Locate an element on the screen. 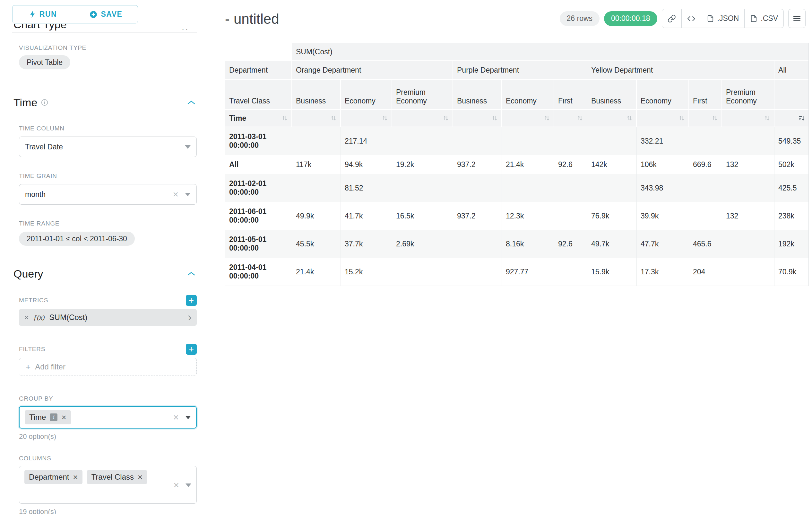 This screenshot has height=514, width=812. columns-select: Department×Travel Class× × is located at coordinates (108, 485).